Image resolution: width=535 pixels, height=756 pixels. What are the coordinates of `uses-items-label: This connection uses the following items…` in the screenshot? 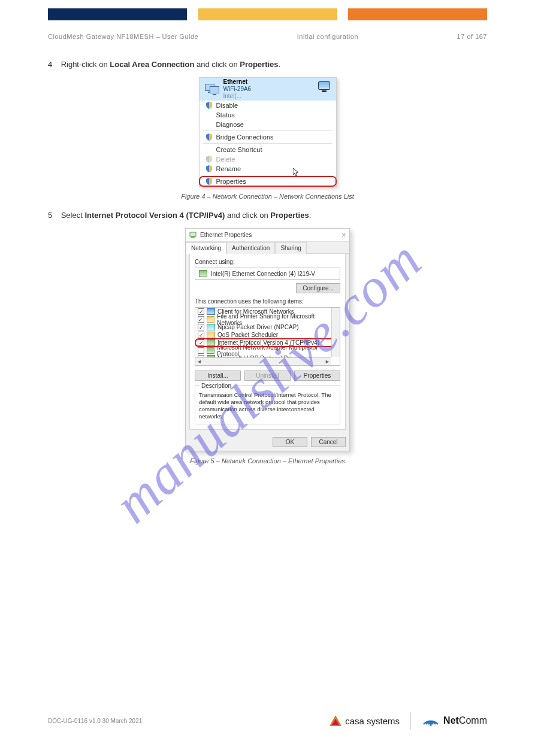 It's located at (267, 302).